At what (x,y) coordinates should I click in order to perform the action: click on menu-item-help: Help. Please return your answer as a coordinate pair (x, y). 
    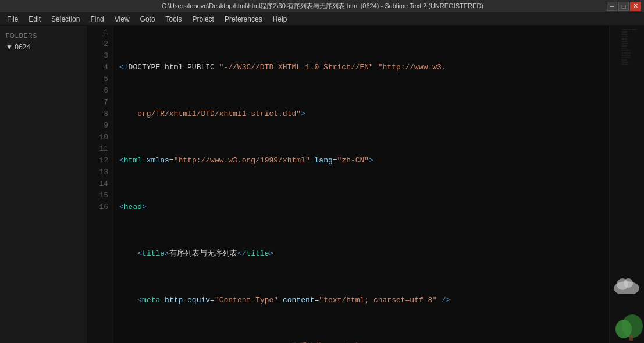
    Looking at the image, I should click on (280, 19).